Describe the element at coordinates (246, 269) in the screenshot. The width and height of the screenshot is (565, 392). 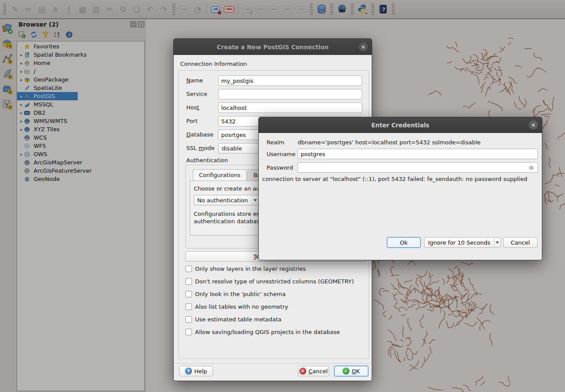
I see `checkbox-row: Only show layers in the layer registries` at that location.